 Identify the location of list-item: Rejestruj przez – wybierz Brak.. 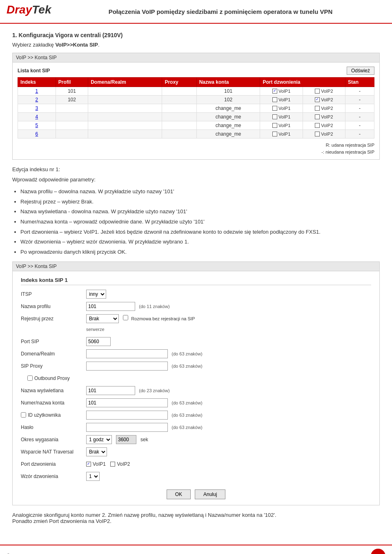
(200, 202).